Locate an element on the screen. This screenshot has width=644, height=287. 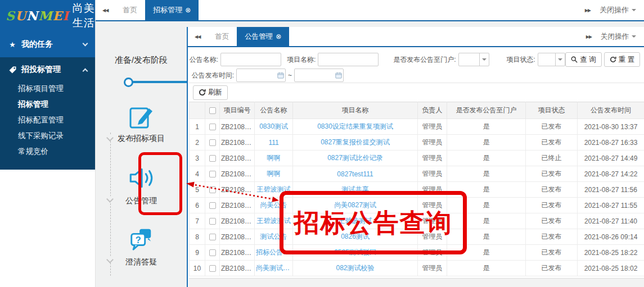
project-name-input is located at coordinates (348, 60).